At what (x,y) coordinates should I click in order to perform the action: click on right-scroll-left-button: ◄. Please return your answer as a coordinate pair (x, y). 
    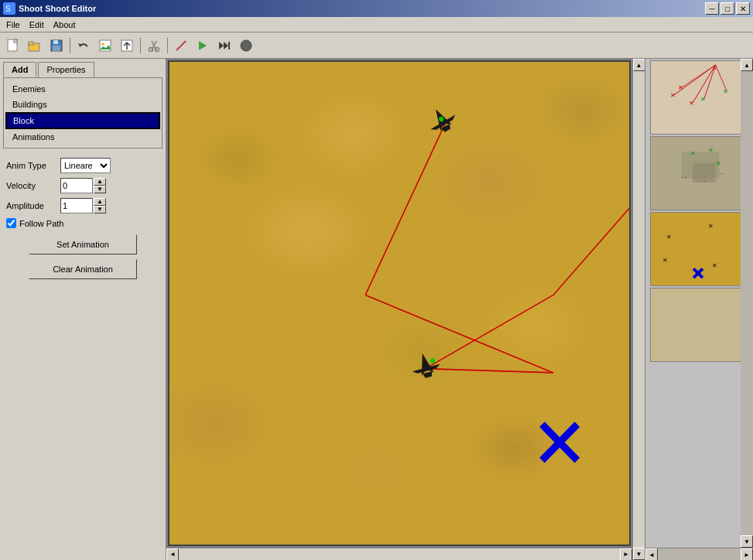
    Looking at the image, I should click on (652, 554).